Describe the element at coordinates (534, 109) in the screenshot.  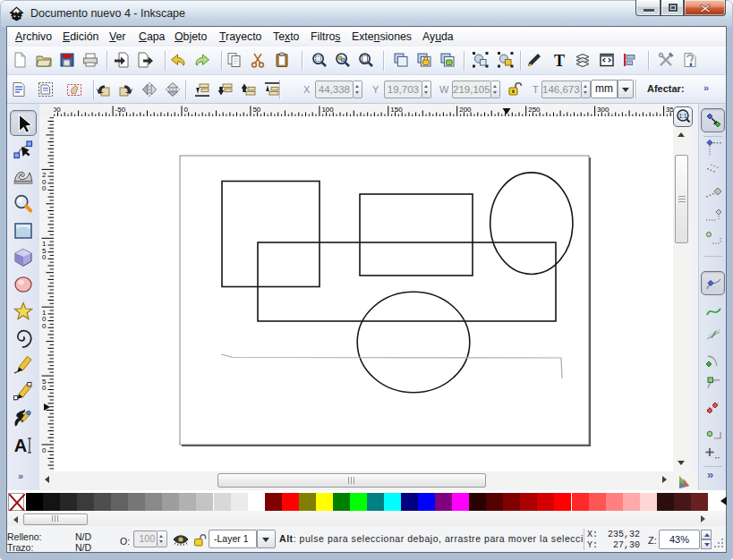
I see `svg-text: 250` at that location.